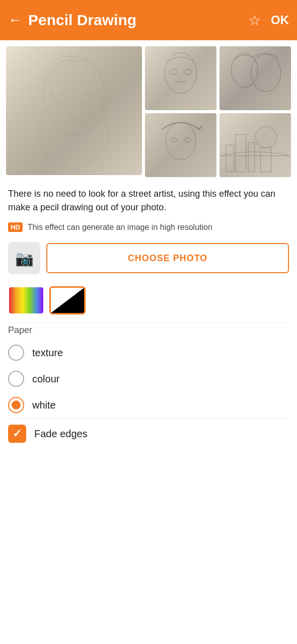  Describe the element at coordinates (74, 111) in the screenshot. I see `sketch-lines-overlay` at that location.